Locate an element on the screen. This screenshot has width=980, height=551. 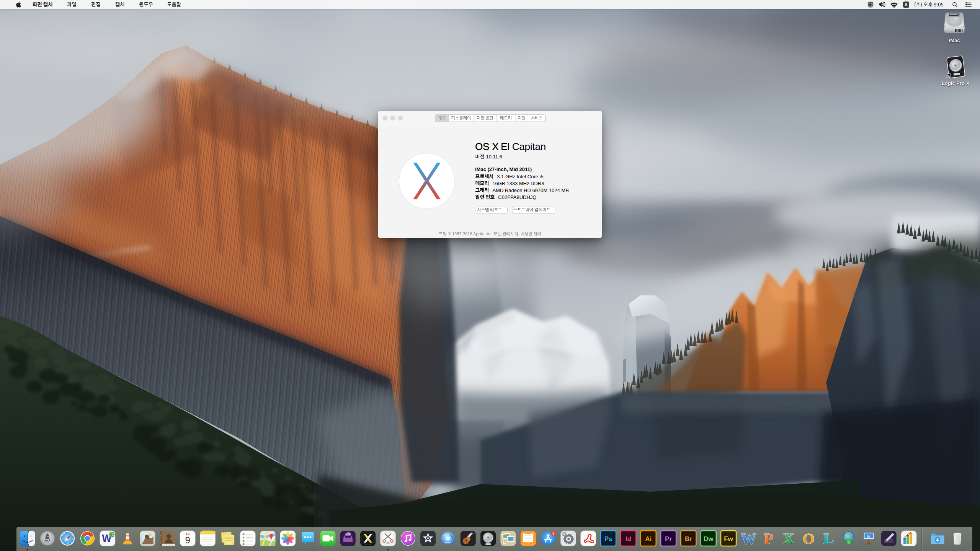
svg-text: 1 is located at coordinates (554, 533).